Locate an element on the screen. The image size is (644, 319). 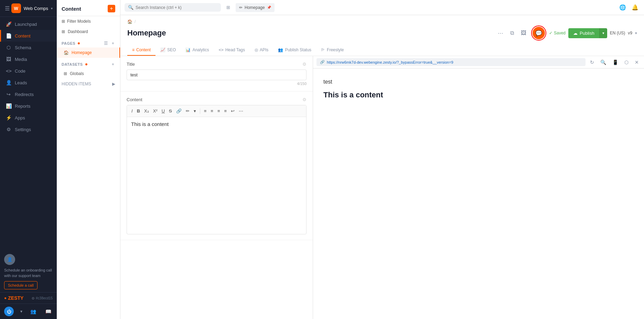
tab-apis: ◎ APIs is located at coordinates (261, 50).